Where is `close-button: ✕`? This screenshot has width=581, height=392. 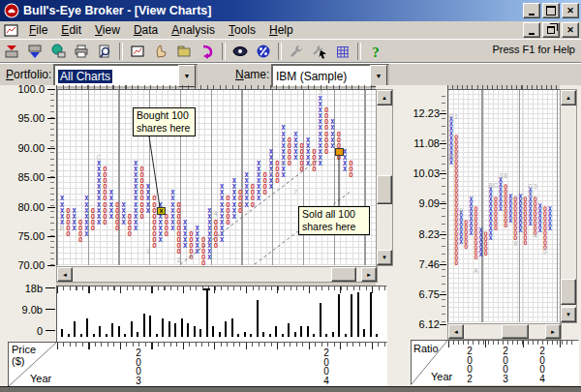
close-button: ✕ is located at coordinates (570, 11).